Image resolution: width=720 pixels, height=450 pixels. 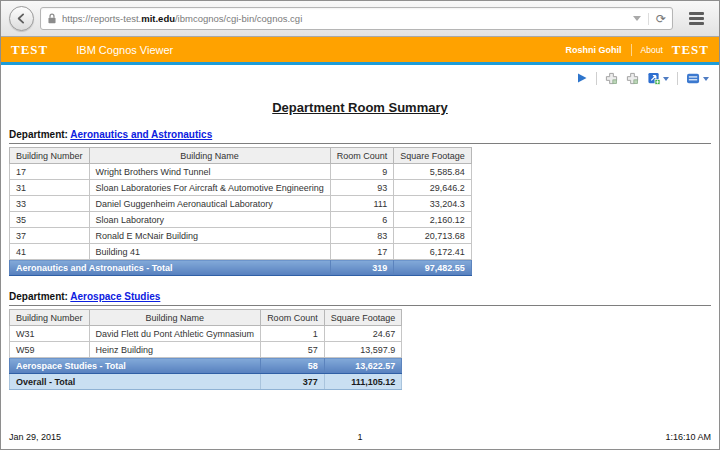 What do you see at coordinates (360, 298) in the screenshot?
I see `department-heading: Department: Aerospace Studies` at bounding box center [360, 298].